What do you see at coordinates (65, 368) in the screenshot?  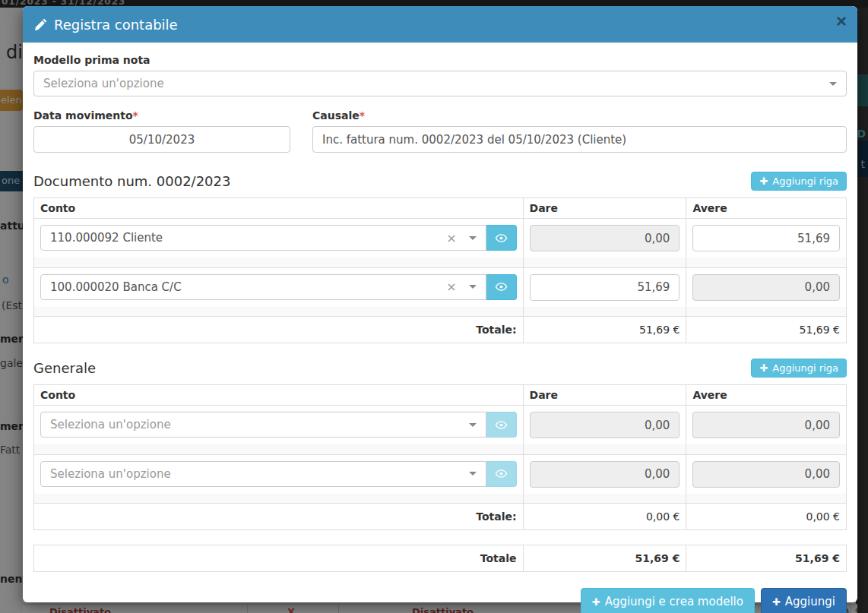 I see `generale-section-title: Generale` at bounding box center [65, 368].